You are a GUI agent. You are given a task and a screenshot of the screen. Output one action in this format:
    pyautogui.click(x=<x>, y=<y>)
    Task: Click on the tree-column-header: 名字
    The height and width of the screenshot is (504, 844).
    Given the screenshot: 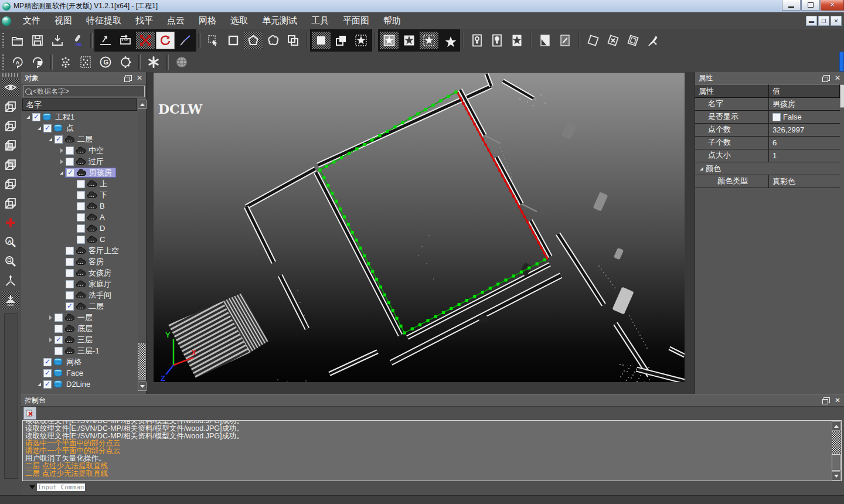 What is the action you would take?
    pyautogui.click(x=80, y=104)
    